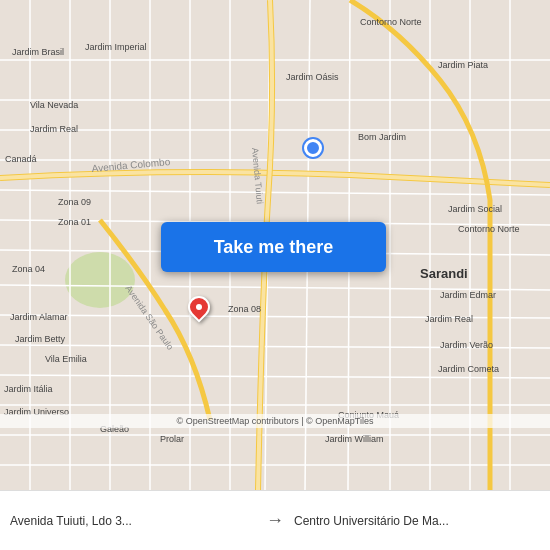 This screenshot has height=550, width=550. Describe the element at coordinates (199, 309) in the screenshot. I see `destination-marker` at that location.